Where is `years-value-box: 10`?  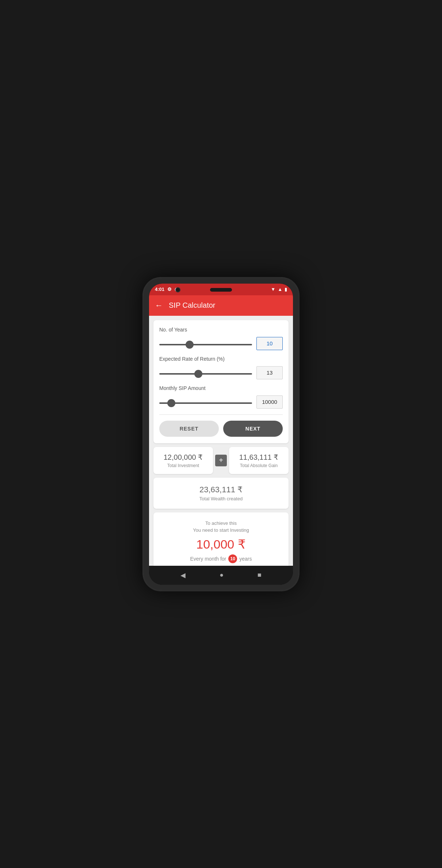
years-value-box: 10 is located at coordinates (270, 344).